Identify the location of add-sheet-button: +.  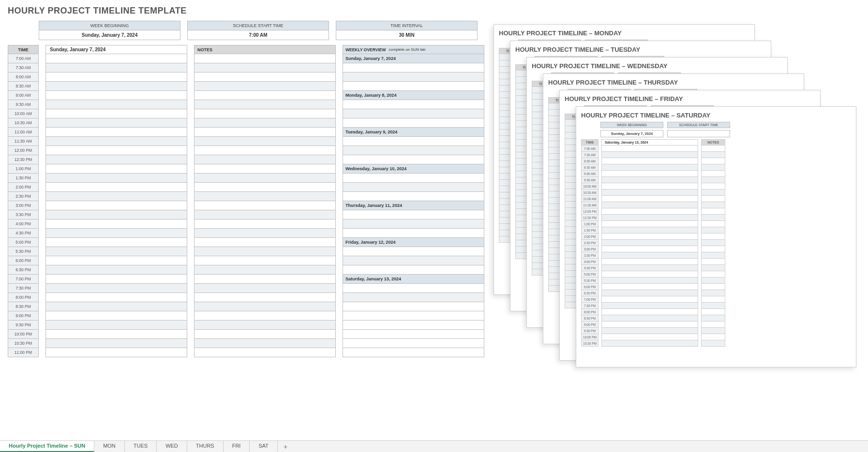
(285, 447).